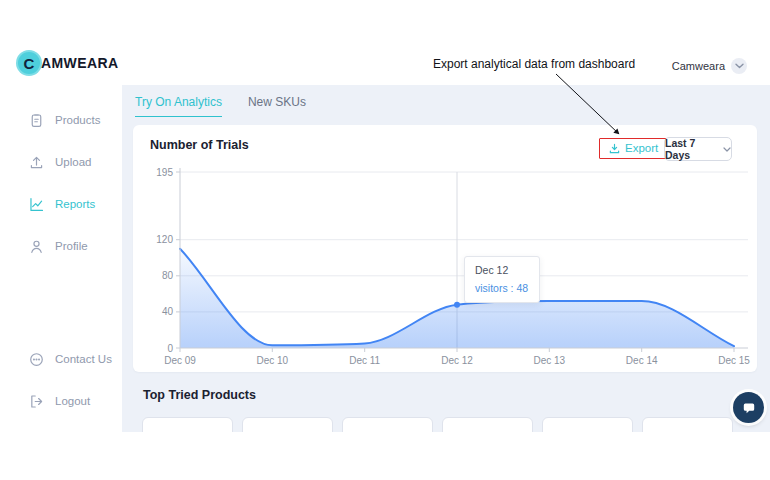 The height and width of the screenshot is (480, 770). What do you see at coordinates (61, 401) in the screenshot?
I see `sidebar-item-logout: Logout` at bounding box center [61, 401].